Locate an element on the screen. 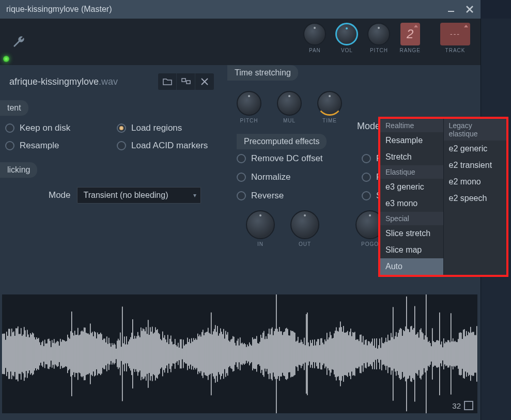 This screenshot has width=511, height=420. crossfade-in-knob is located at coordinates (260, 225).